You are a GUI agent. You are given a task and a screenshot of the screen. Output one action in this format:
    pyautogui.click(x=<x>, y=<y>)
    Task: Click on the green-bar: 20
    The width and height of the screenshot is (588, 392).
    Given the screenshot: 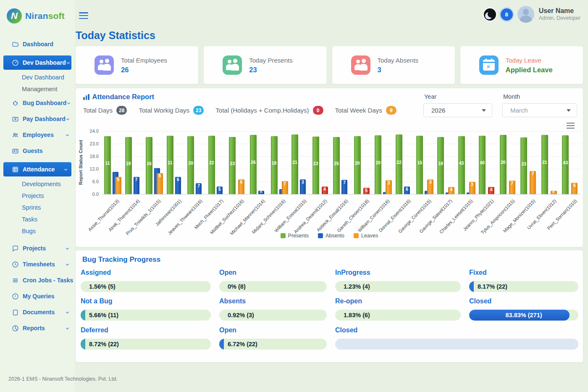 What is the action you would take?
    pyautogui.click(x=378, y=165)
    